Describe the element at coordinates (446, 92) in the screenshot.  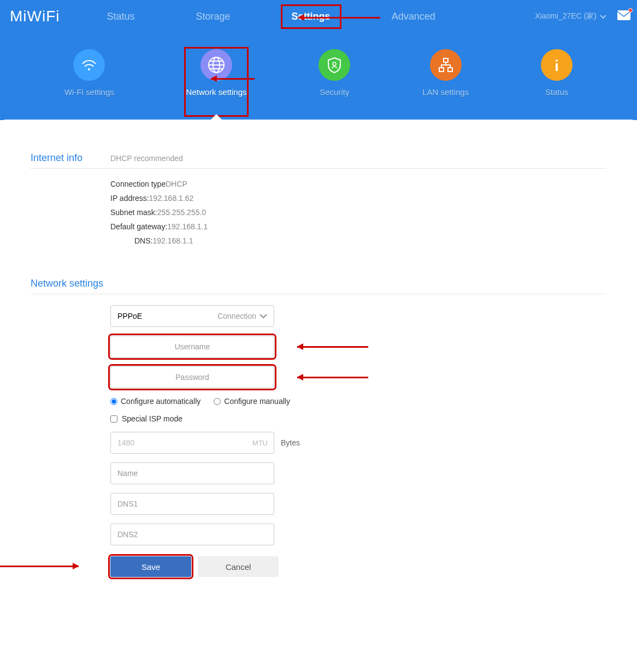
I see `tab-label: LAN settings` at that location.